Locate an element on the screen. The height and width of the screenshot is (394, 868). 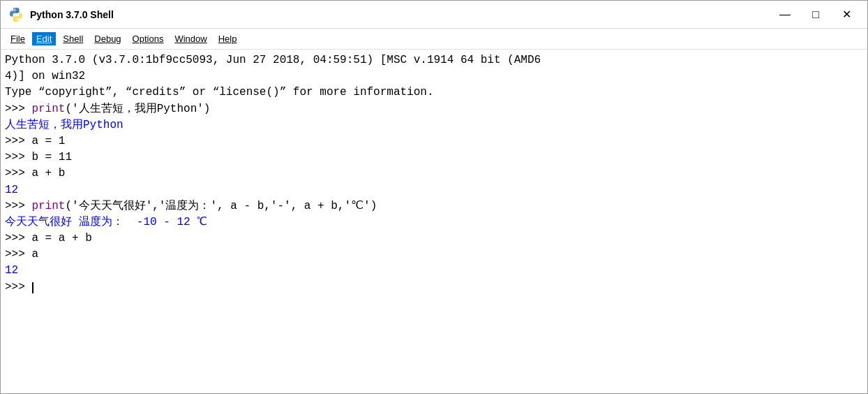
code-6: a = a + b is located at coordinates (61, 238).